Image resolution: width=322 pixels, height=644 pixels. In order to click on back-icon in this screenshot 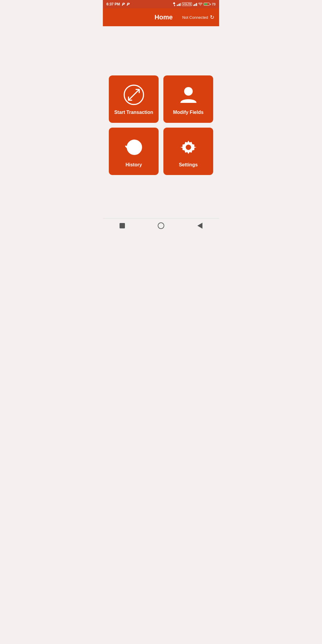, I will do `click(200, 226)`.